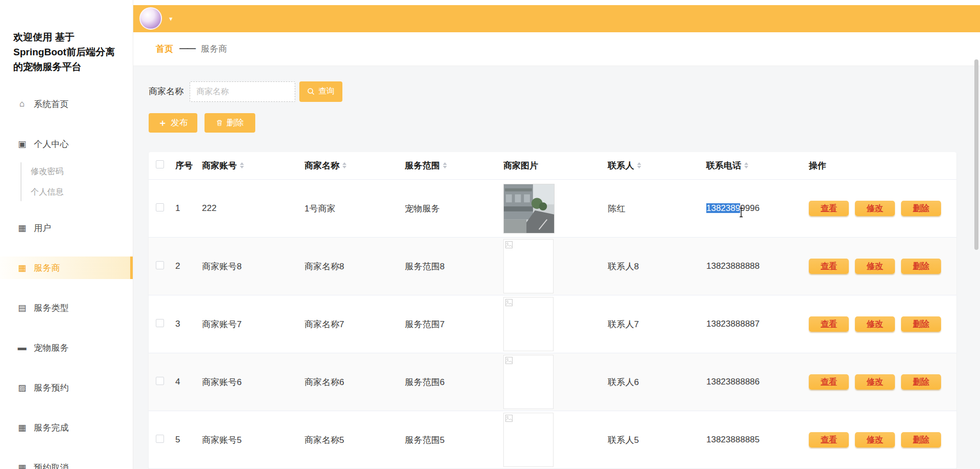 The width and height of the screenshot is (980, 469). Describe the element at coordinates (353, 325) in the screenshot. I see `merchant-name: 商家名称7` at that location.